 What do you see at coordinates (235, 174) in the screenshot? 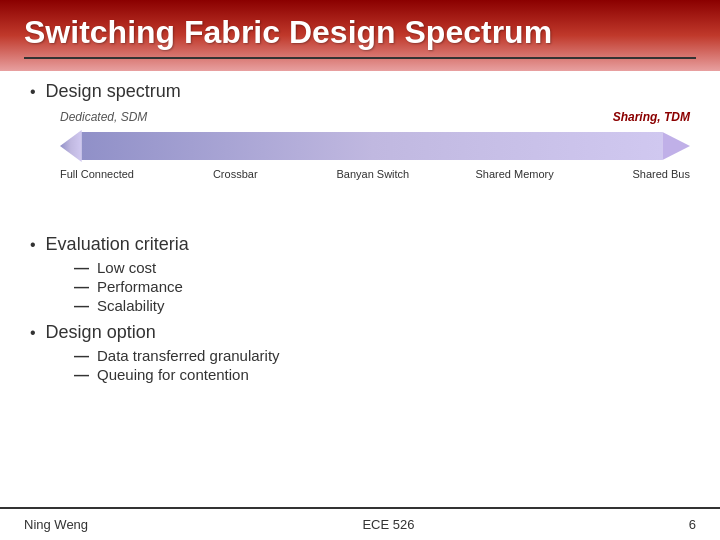
I see `spec-label-1: Crossbar` at bounding box center [235, 174].